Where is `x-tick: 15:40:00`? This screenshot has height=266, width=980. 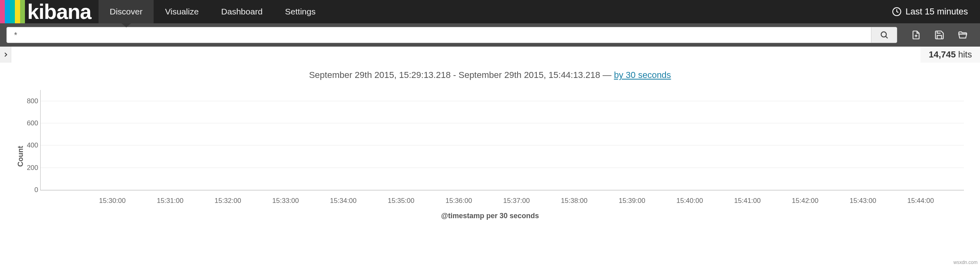
x-tick: 15:40:00 is located at coordinates (690, 201).